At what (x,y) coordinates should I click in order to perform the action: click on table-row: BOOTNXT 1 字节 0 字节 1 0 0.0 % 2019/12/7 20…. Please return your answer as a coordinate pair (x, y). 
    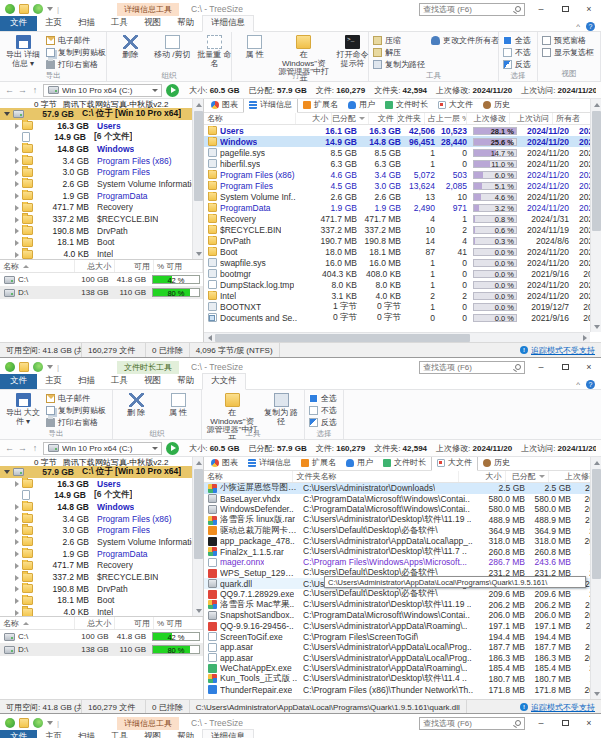
    Looking at the image, I should click on (402, 306).